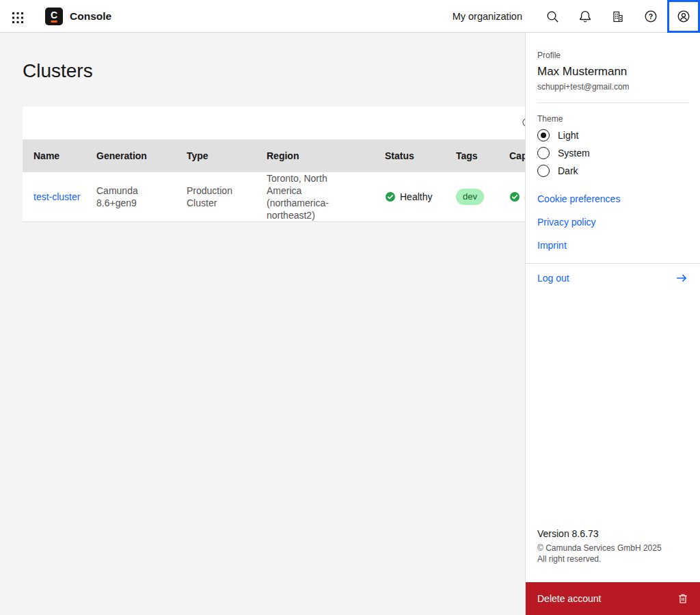 The image size is (700, 615). I want to click on search-button, so click(552, 16).